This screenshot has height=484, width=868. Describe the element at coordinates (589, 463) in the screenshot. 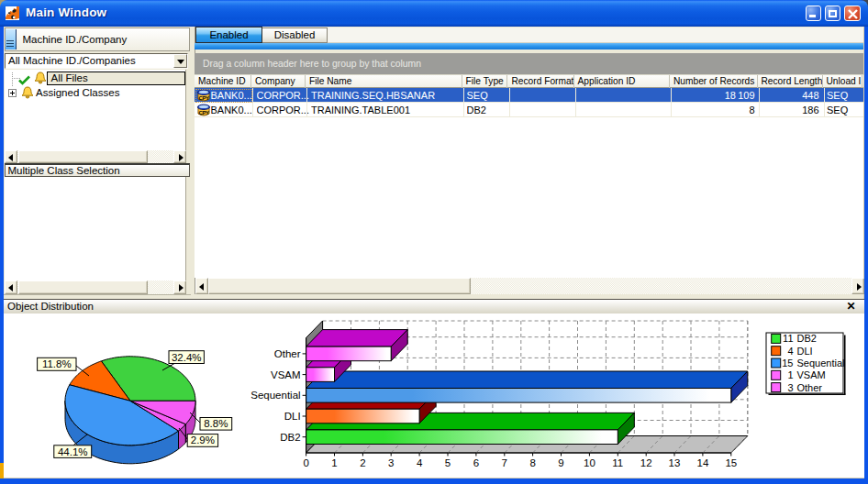

I see `svg-text: 10` at that location.